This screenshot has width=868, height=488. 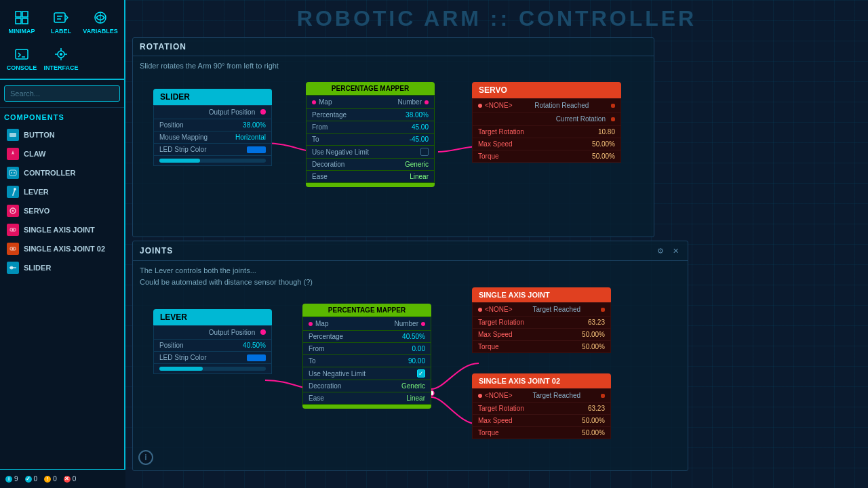 What do you see at coordinates (675, 251) in the screenshot?
I see `joints-close-btn: ✕` at bounding box center [675, 251].